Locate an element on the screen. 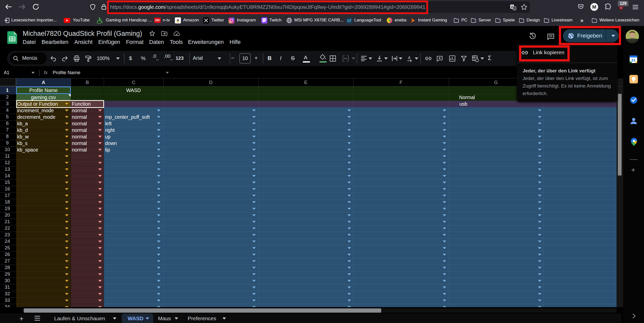  svg-text: 文 is located at coordinates (514, 9).